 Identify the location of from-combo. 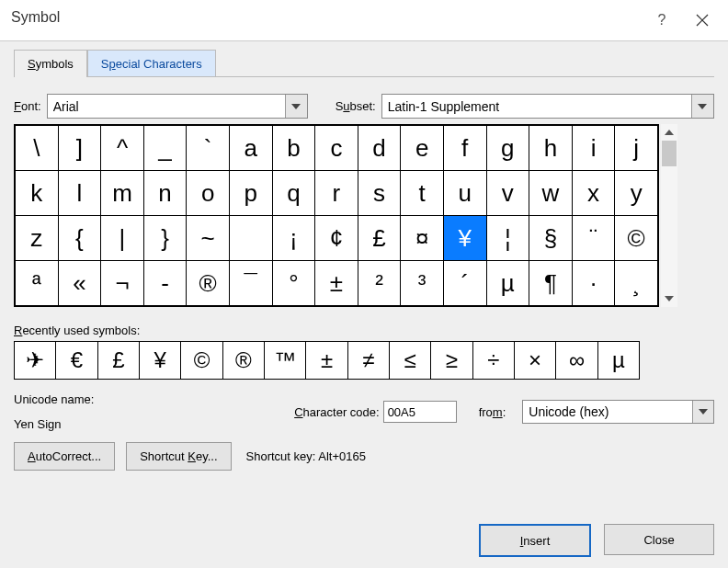
(618, 412).